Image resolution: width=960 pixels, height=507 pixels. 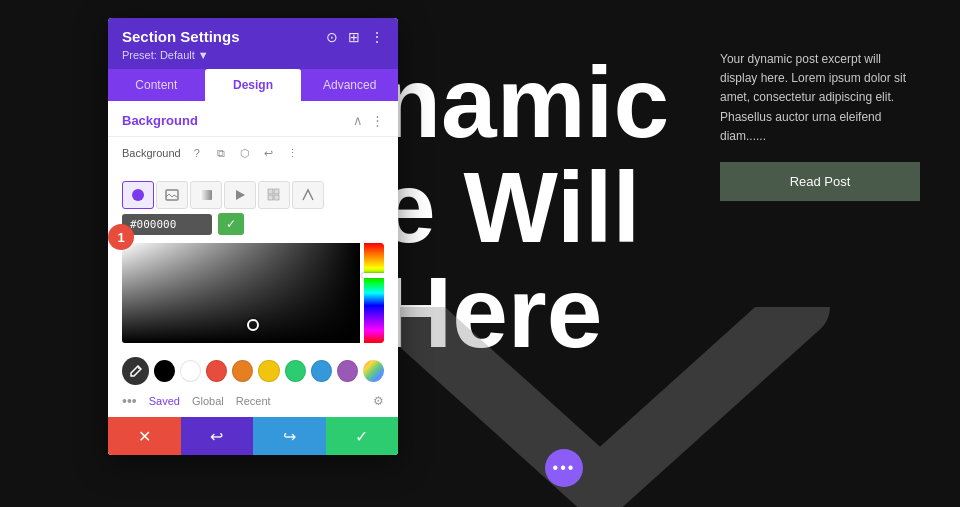 What do you see at coordinates (253, 36) in the screenshot?
I see `panel-header-top: Section Settings ⊙ ⊞ ⋮` at bounding box center [253, 36].